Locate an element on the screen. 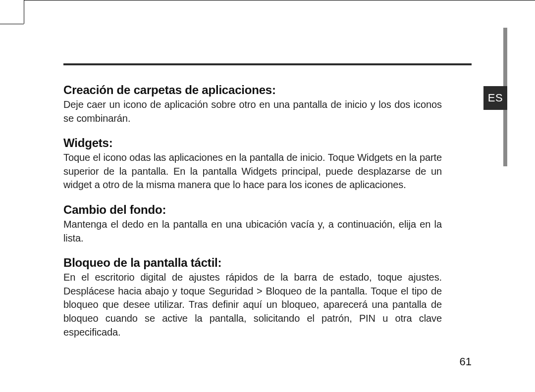  section-heading: Creación de carpetas de aplicaciones: is located at coordinates (253, 90).